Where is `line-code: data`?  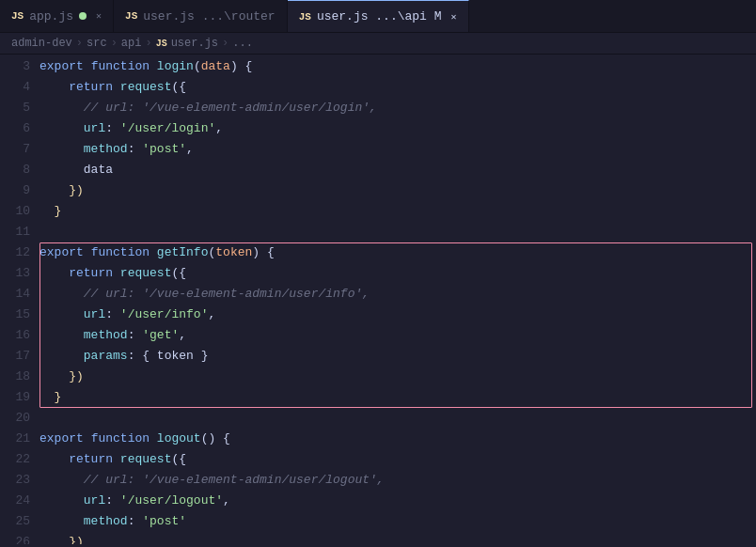 line-code: data is located at coordinates (398, 170).